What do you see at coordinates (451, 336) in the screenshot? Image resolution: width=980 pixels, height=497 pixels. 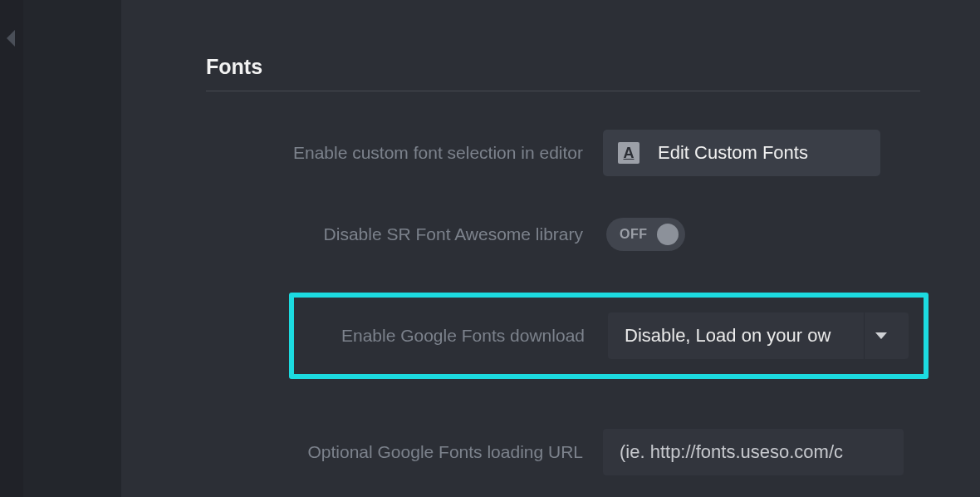 I see `label-google-fonts: Enable Google Fonts download` at bounding box center [451, 336].